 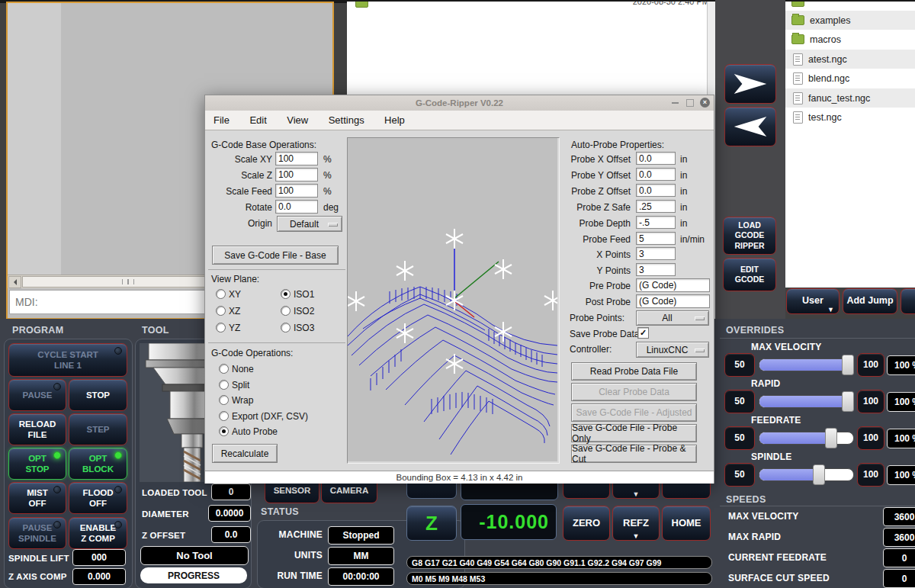 I want to click on button-label: RELOAD, so click(x=38, y=424).